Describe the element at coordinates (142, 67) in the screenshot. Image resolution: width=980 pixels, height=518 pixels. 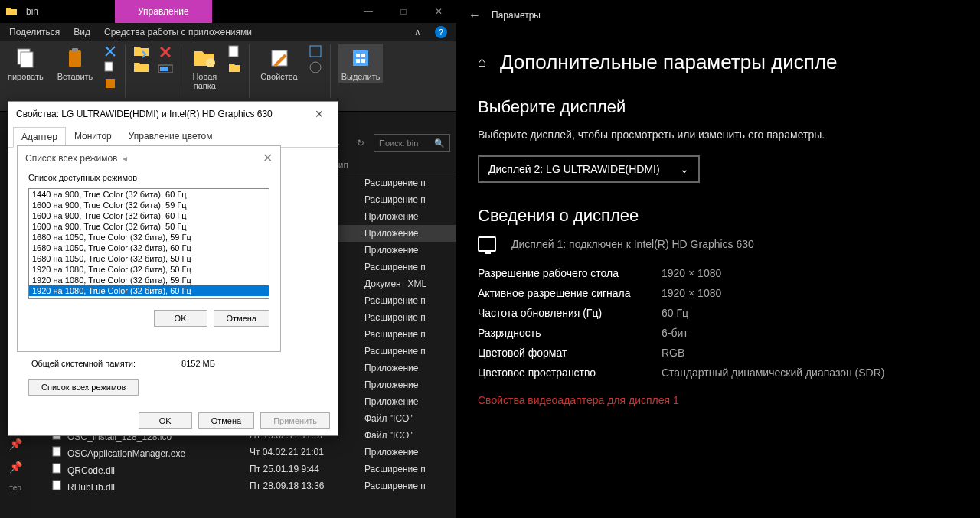
I see `copy-to-icon` at that location.